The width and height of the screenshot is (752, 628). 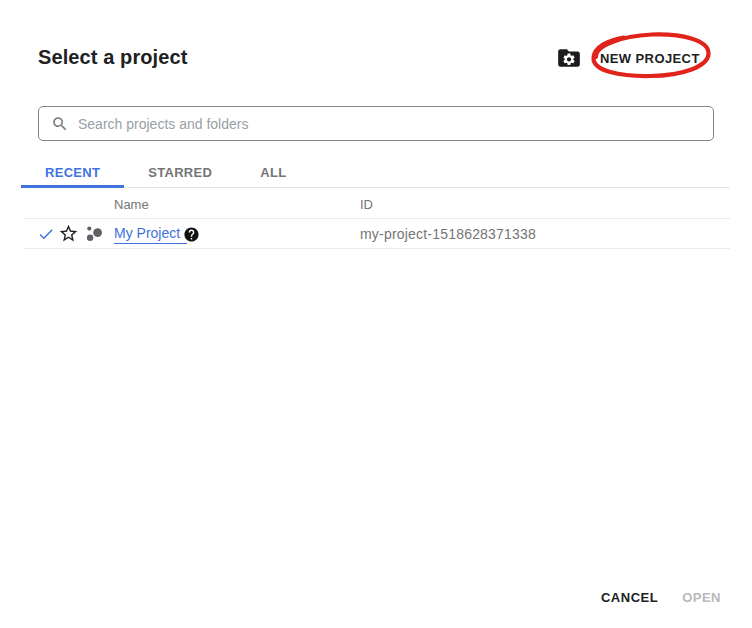 What do you see at coordinates (650, 58) in the screenshot?
I see `new-project-label: NEW PROJECT` at bounding box center [650, 58].